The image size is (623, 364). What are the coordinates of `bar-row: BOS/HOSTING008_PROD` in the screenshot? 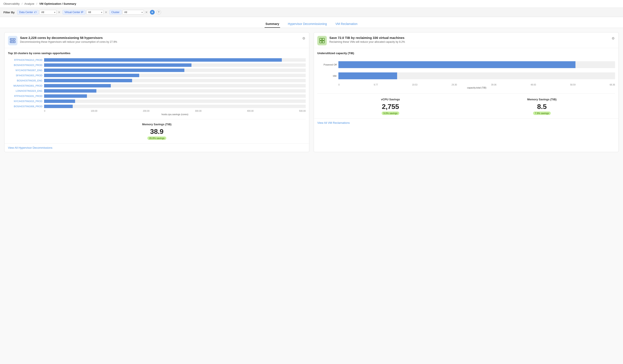 It's located at (157, 106).